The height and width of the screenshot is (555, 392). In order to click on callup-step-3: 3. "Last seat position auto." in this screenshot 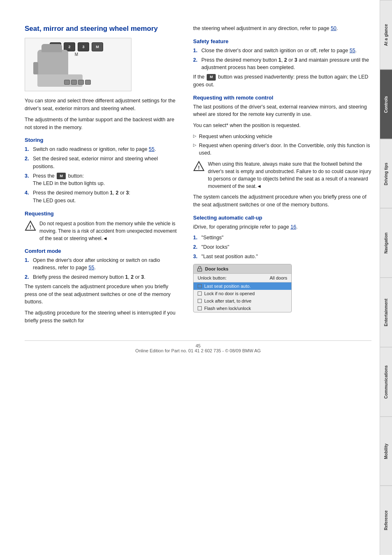, I will do `click(282, 257)`.